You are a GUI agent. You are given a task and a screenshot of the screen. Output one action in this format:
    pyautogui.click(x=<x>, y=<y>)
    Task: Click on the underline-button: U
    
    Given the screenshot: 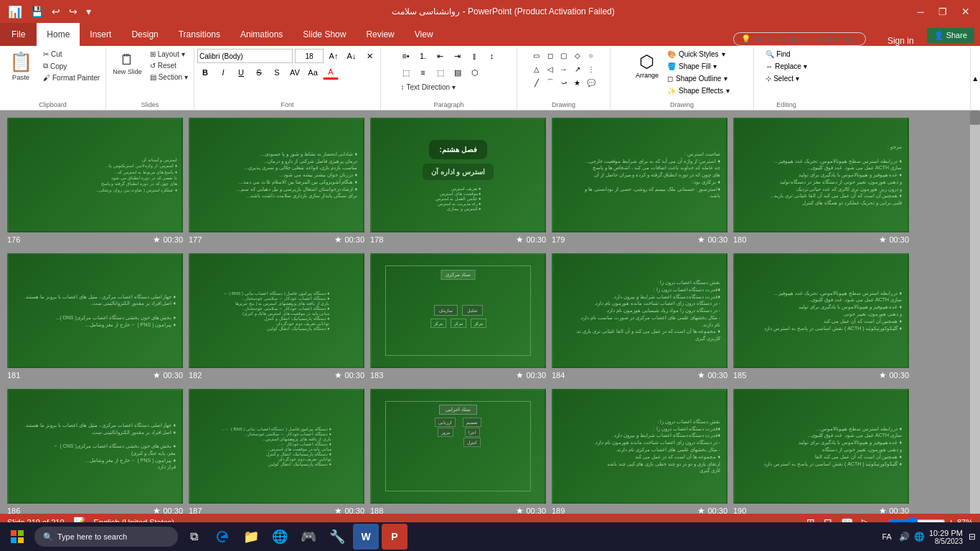 What is the action you would take?
    pyautogui.click(x=241, y=72)
    